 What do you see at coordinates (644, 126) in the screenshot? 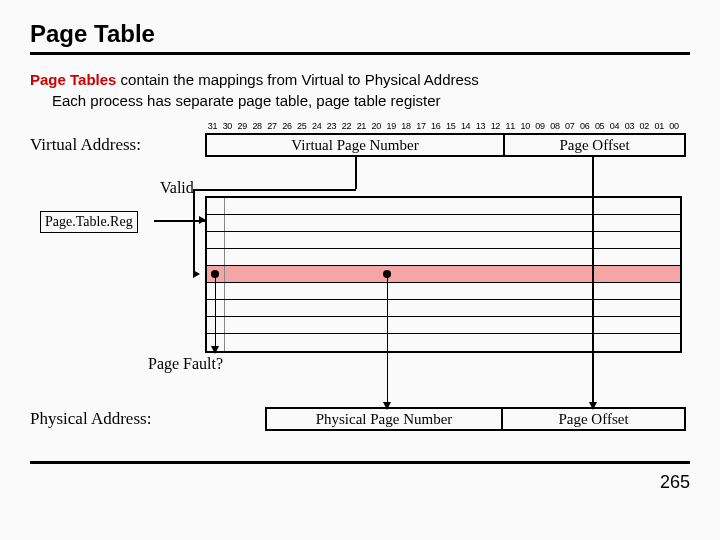
I see `bit-label: 02` at bounding box center [644, 126].